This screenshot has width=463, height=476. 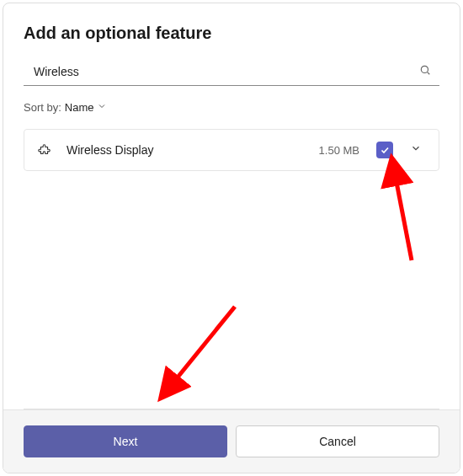 I want to click on dialog-footer: Next Cancel, so click(x=232, y=441).